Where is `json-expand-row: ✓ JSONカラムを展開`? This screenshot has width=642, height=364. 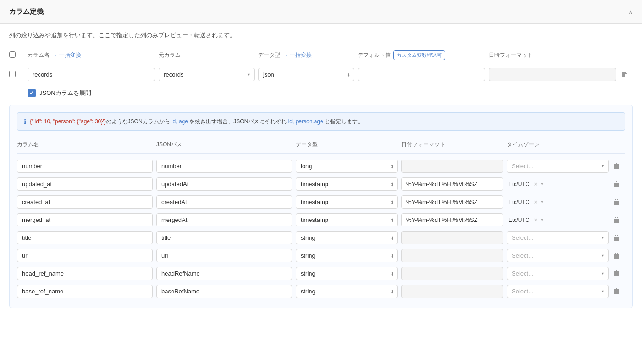
json-expand-row: ✓ JSONカラムを展開 is located at coordinates (321, 95).